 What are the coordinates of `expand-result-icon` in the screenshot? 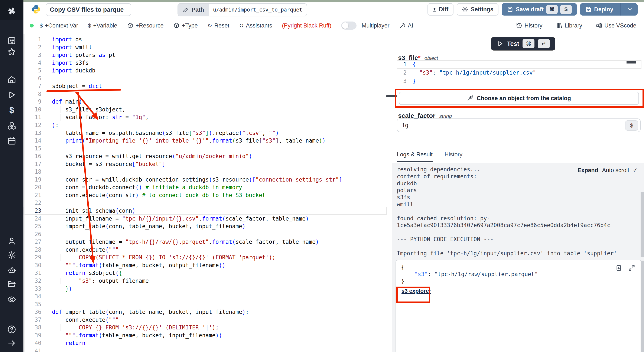 It's located at (632, 268).